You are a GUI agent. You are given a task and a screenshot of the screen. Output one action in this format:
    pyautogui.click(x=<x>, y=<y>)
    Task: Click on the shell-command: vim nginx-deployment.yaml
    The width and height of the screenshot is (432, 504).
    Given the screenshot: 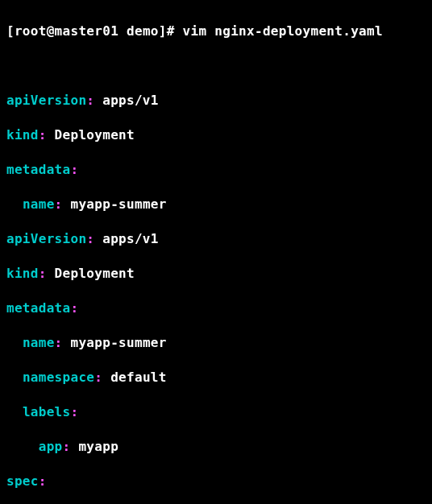 What is the action you would take?
    pyautogui.click(x=283, y=31)
    